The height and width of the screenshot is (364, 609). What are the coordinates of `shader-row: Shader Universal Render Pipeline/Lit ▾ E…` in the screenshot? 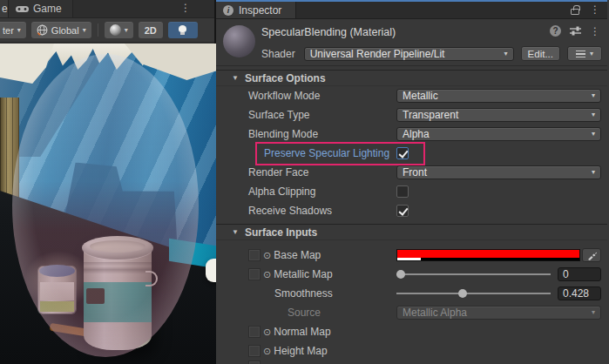 It's located at (432, 54).